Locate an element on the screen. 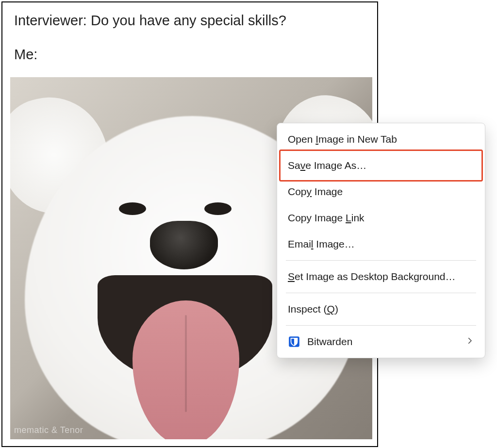 The height and width of the screenshot is (448, 497). image-watermark: mematic & Tenor is located at coordinates (49, 430).